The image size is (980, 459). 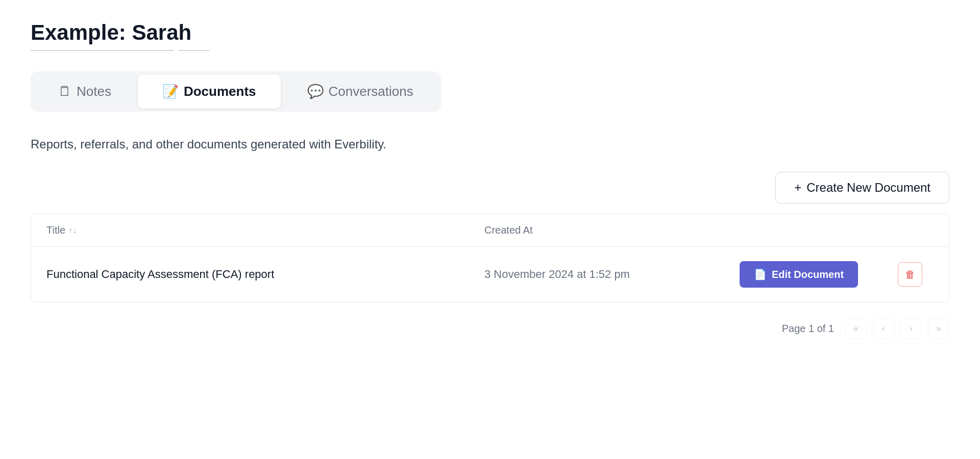 I want to click on sort-icon: ↑↓, so click(x=72, y=231).